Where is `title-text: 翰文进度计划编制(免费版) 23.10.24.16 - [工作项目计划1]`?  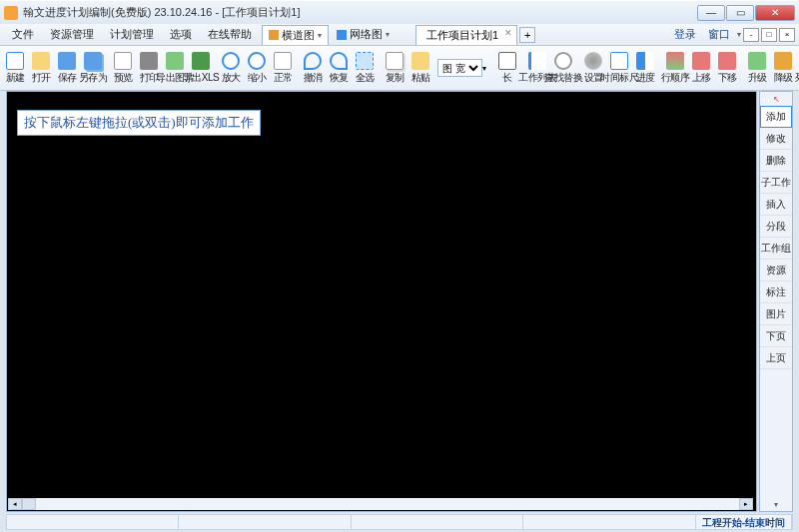 title-text: 翰文进度计划编制(免费版) 23.10.24.16 - [工作项目计划1] is located at coordinates (162, 12).